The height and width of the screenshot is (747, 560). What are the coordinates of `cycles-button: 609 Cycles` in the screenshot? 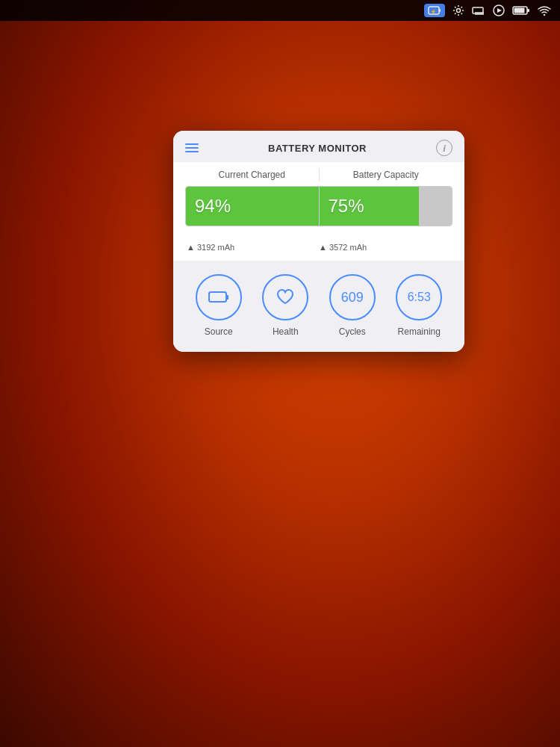 It's located at (352, 306).